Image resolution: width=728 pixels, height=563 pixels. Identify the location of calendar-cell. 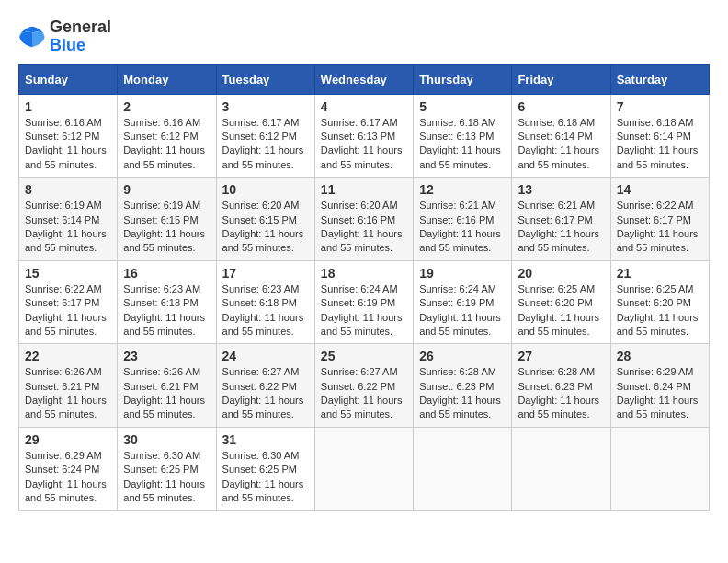
(364, 469).